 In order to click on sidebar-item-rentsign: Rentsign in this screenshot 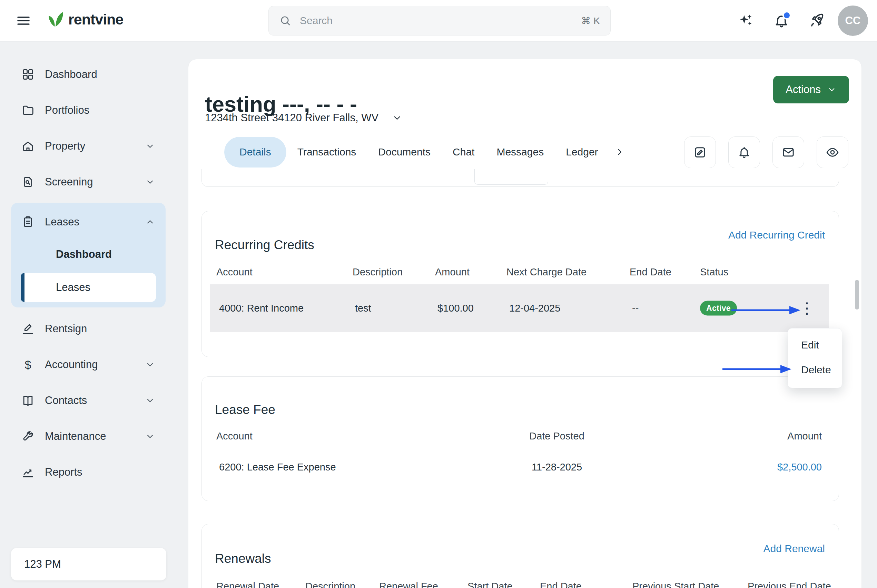, I will do `click(88, 329)`.